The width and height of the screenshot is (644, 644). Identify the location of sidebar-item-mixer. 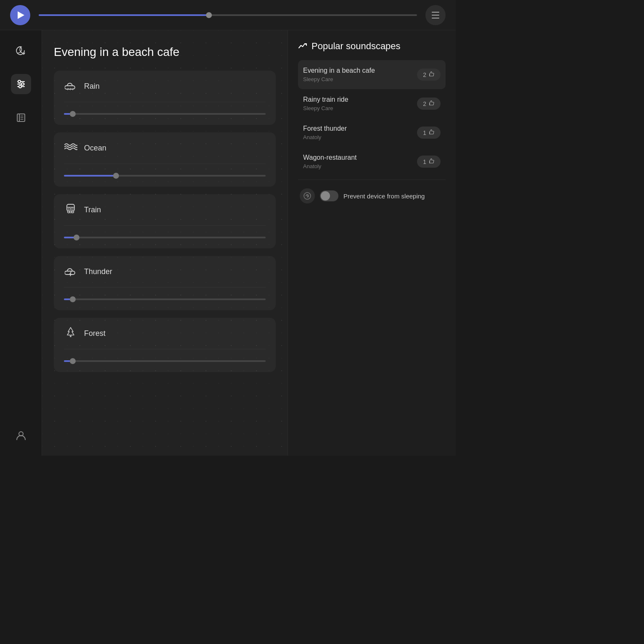
(21, 84).